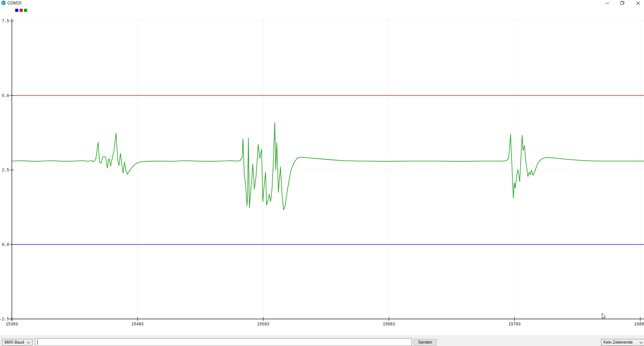  What do you see at coordinates (17, 342) in the screenshot?
I see `baud-rate-select: 9600 Baud` at bounding box center [17, 342].